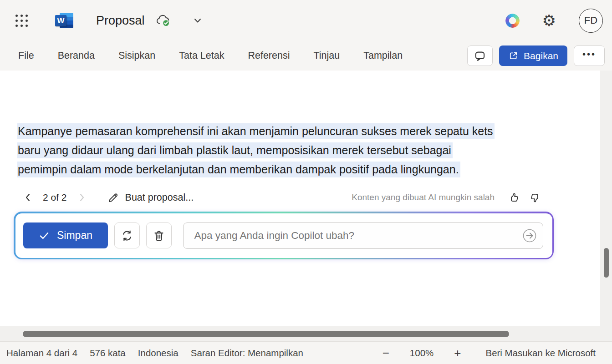  Describe the element at coordinates (607, 263) in the screenshot. I see `vertical-scrollbar-thumb` at that location.